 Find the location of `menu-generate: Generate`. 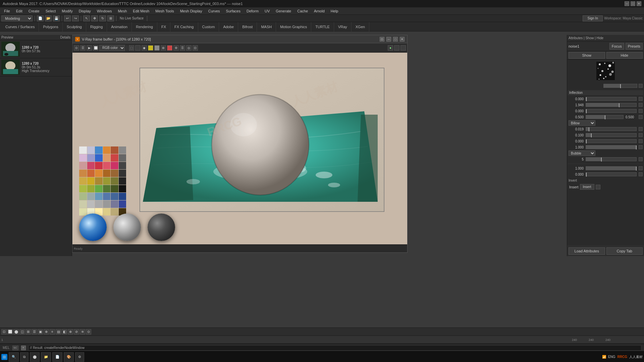

menu-generate: Generate is located at coordinates (283, 11).